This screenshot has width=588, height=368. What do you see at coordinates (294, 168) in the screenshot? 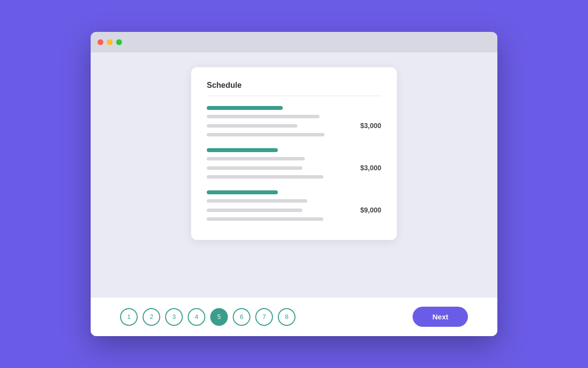
I see `amount-row-2: $3,000` at bounding box center [294, 168].